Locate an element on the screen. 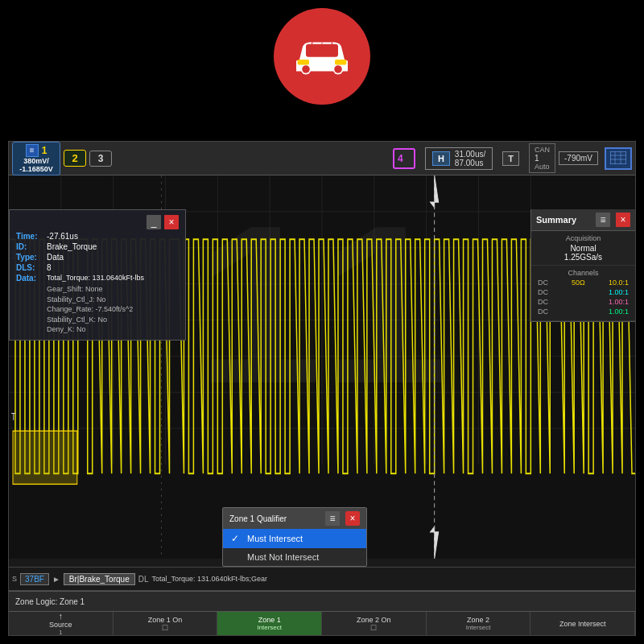 The height and width of the screenshot is (644, 644). h-label: H is located at coordinates (441, 159).